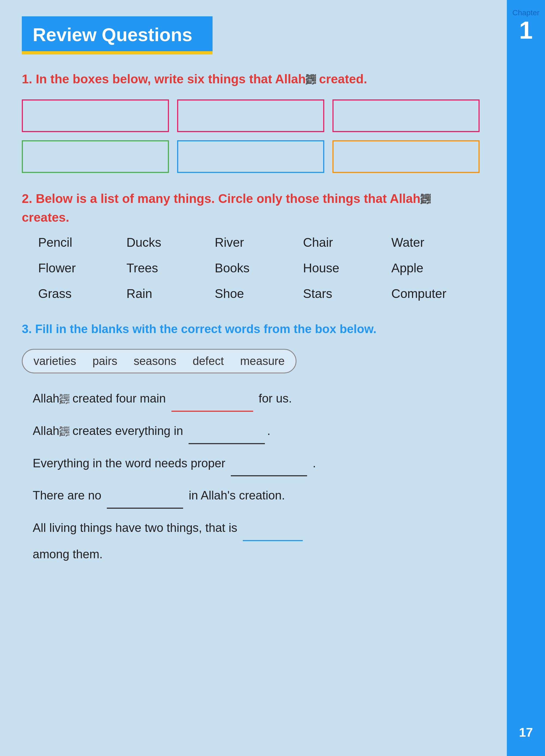 The width and height of the screenshot is (545, 756). Describe the element at coordinates (201, 79) in the screenshot. I see `q1-main-text: In the boxes below, write six things tha…` at that location.